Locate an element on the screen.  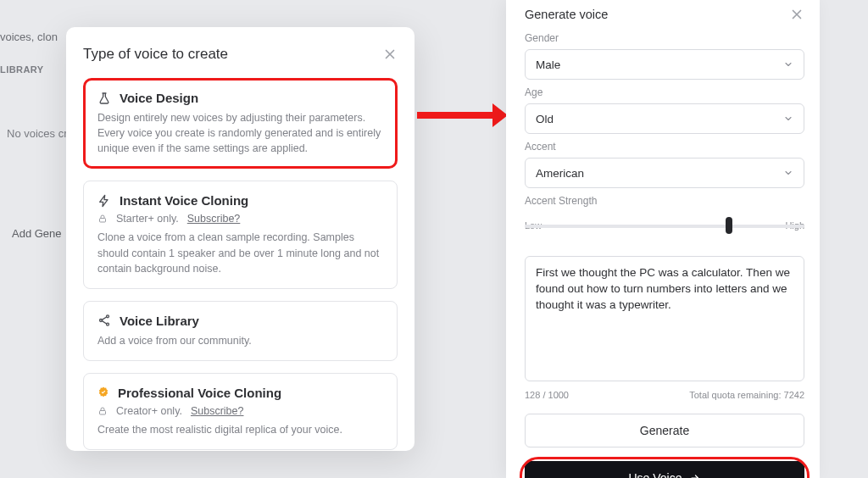
option-pro-clone: Professional Voice Cloning Creator+ only… is located at coordinates (241, 412).